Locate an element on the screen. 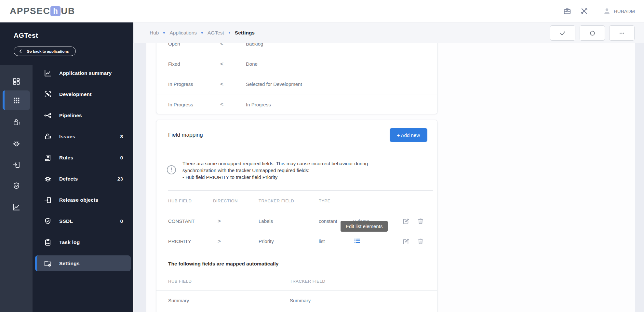 The height and width of the screenshot is (312, 644). field-mapping-row-constant: CONSTANT > Labels constant v-demo is located at coordinates (297, 221).